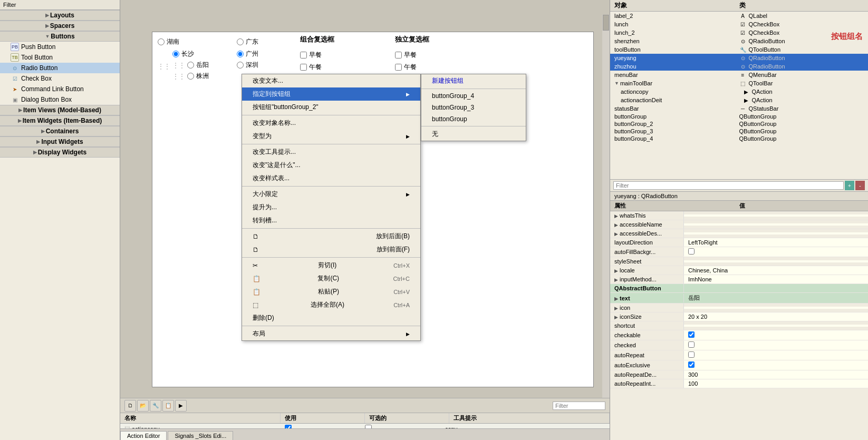  I want to click on prop-row-autorepeat: autoRepeat, so click(739, 355).